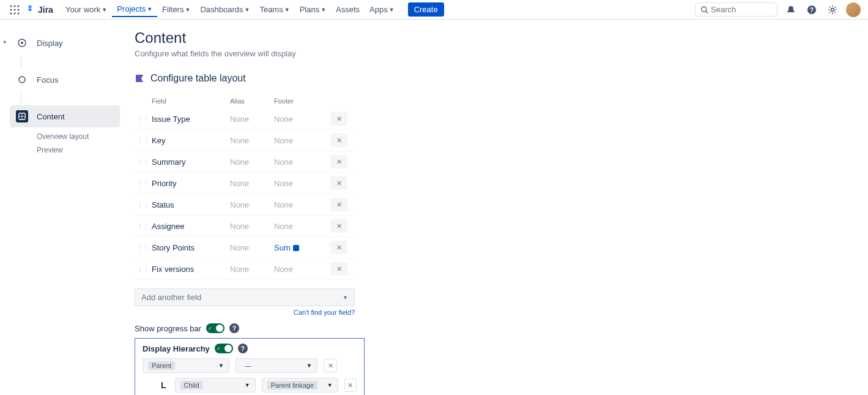 The width and height of the screenshot is (868, 395). What do you see at coordinates (65, 116) in the screenshot?
I see `sidebar-item-content: Content` at bounding box center [65, 116].